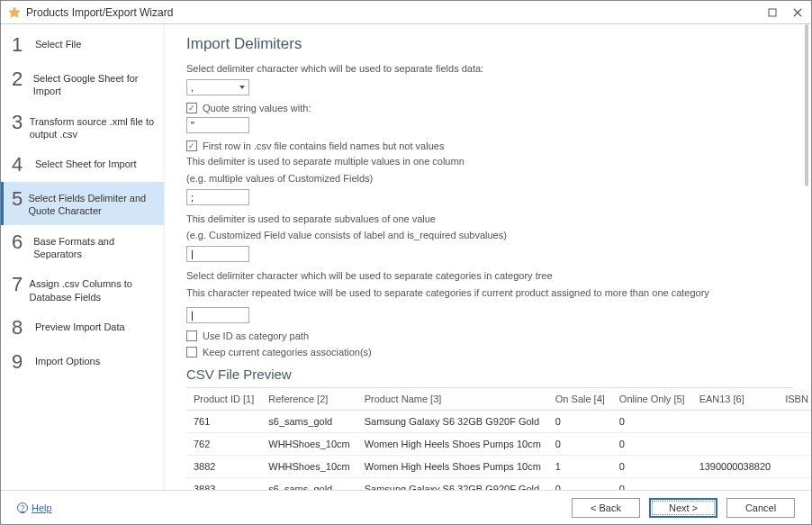 Image resolution: width=812 pixels, height=525 pixels. I want to click on multi-delimiter-input, so click(218, 197).